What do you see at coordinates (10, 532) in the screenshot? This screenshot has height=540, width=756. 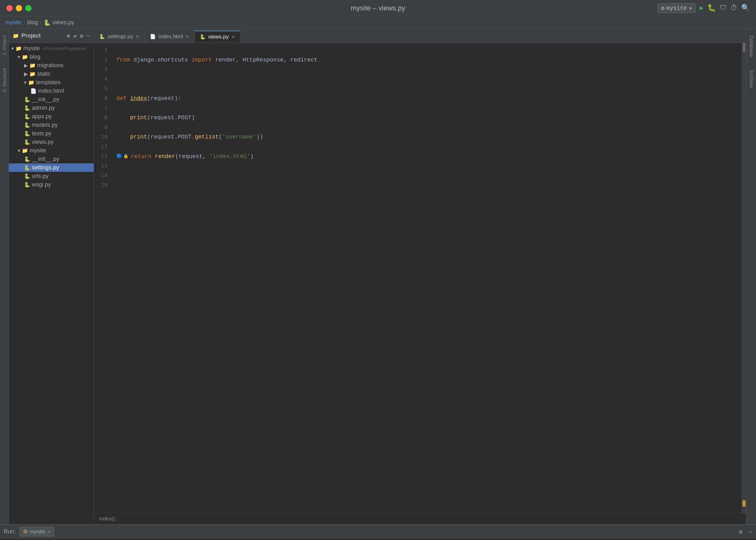 I see `run-label: Run:` at bounding box center [10, 532].